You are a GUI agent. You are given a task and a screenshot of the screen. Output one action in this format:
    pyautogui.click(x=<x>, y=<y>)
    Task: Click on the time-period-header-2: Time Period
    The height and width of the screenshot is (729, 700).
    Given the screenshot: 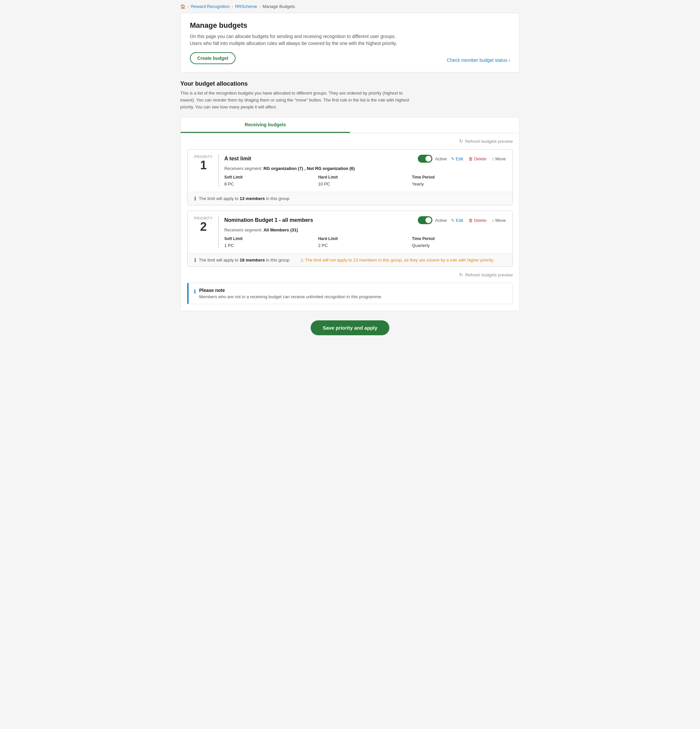 What is the action you would take?
    pyautogui.click(x=459, y=239)
    